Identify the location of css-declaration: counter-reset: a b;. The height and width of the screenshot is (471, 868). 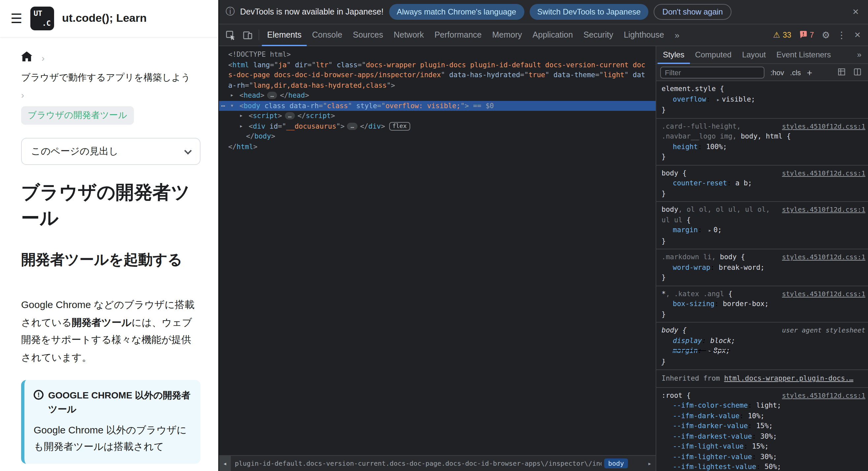
(764, 183).